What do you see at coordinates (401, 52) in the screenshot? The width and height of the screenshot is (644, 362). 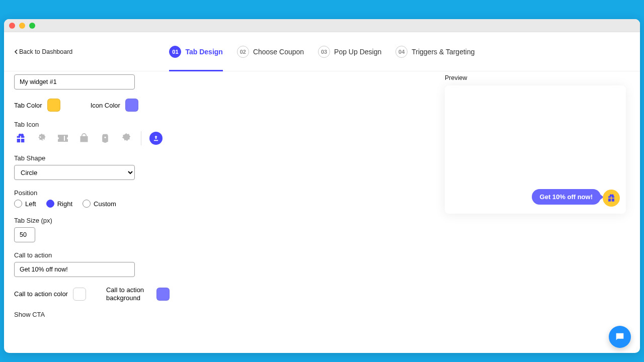 I see `step-number: 04` at bounding box center [401, 52].